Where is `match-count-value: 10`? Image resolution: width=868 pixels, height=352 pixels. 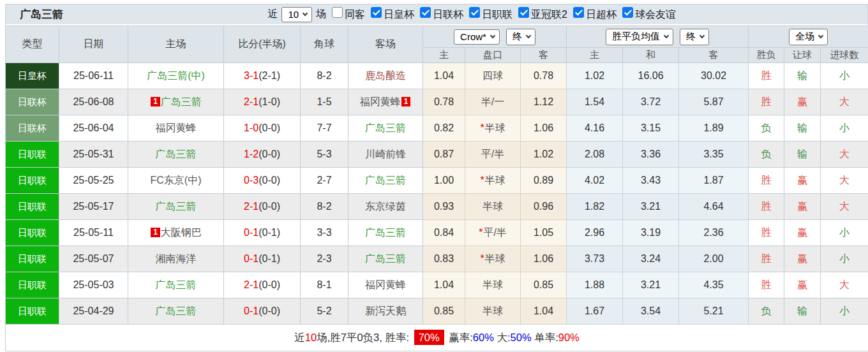
match-count-value: 10 is located at coordinates (294, 14).